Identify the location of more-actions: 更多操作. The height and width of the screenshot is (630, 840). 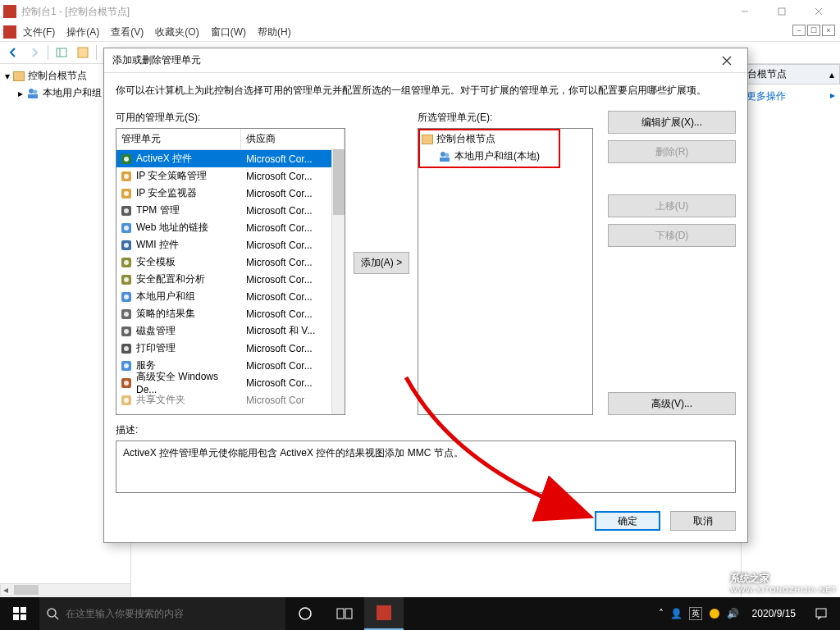
(766, 96).